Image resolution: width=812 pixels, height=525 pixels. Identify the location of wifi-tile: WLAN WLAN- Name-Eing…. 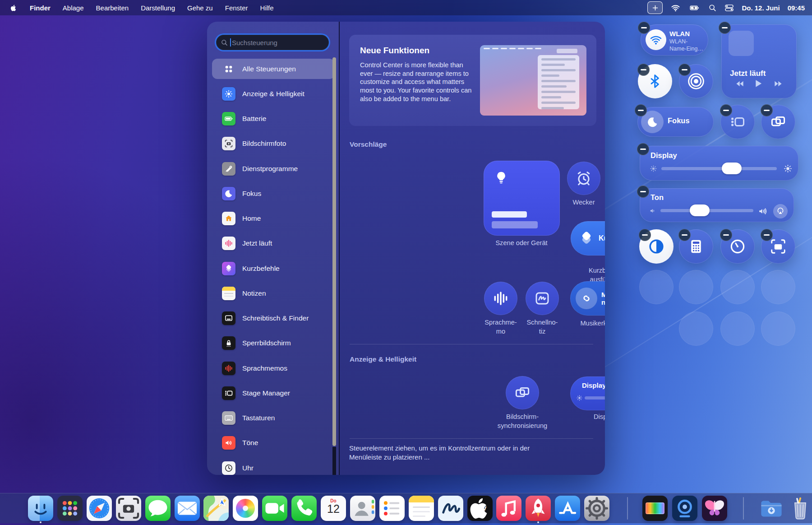
(674, 40).